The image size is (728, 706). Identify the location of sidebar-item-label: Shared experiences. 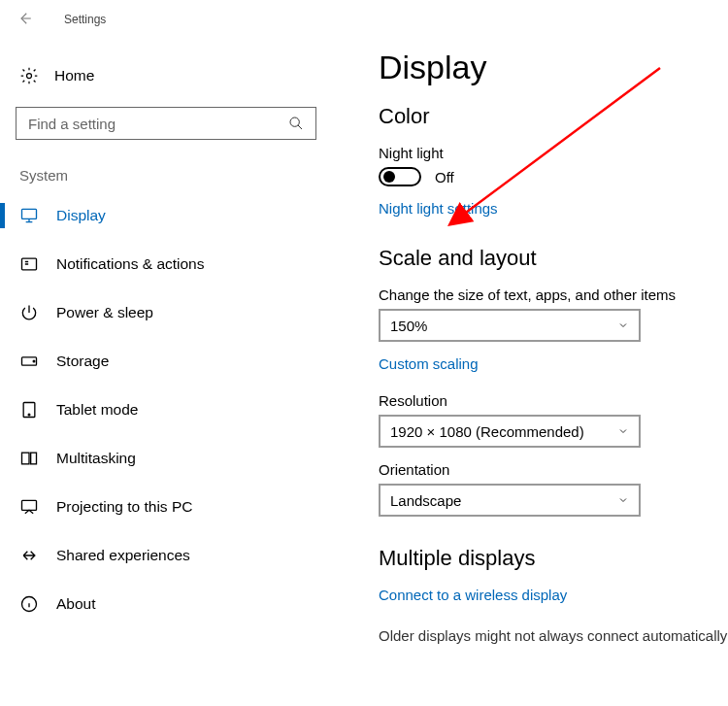
(123, 555).